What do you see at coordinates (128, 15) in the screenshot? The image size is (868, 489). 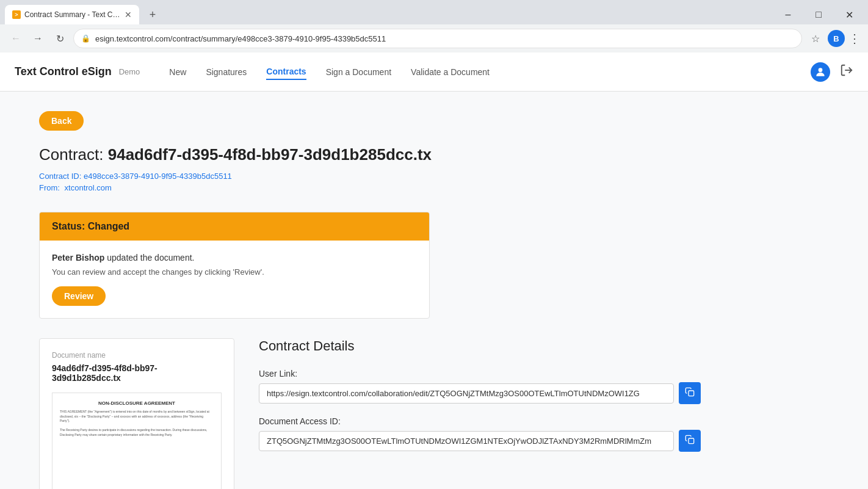 I see `tab-close-button: ✕` at bounding box center [128, 15].